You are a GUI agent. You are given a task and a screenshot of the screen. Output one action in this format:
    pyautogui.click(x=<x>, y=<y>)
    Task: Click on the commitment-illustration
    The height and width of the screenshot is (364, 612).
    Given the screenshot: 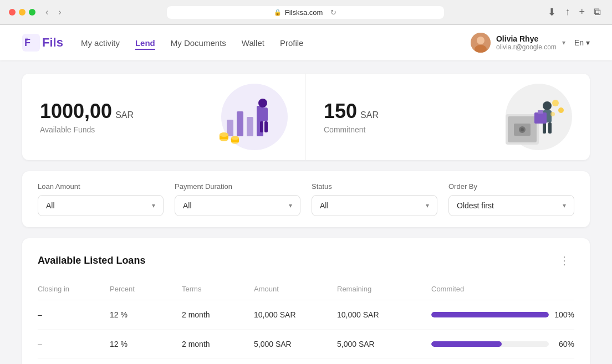 What is the action you would take?
    pyautogui.click(x=533, y=117)
    